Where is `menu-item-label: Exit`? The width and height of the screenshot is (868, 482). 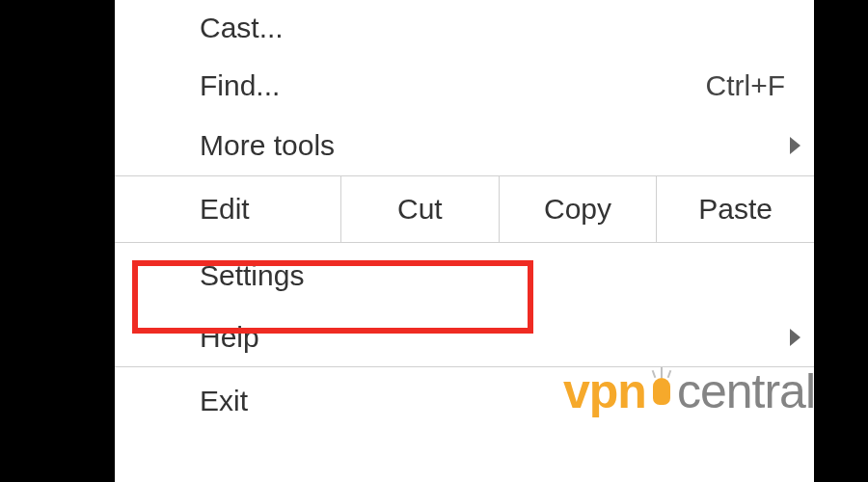
menu-item-label: Exit is located at coordinates (492, 401).